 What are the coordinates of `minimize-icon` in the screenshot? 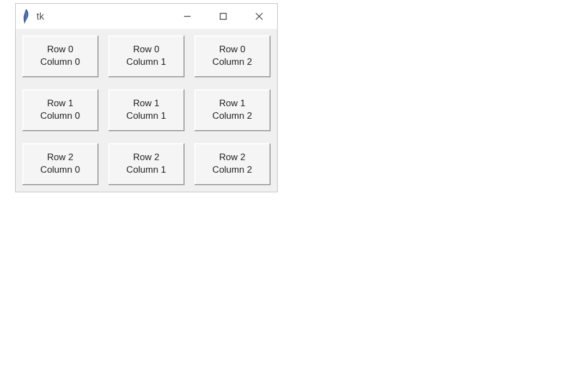 It's located at (187, 16).